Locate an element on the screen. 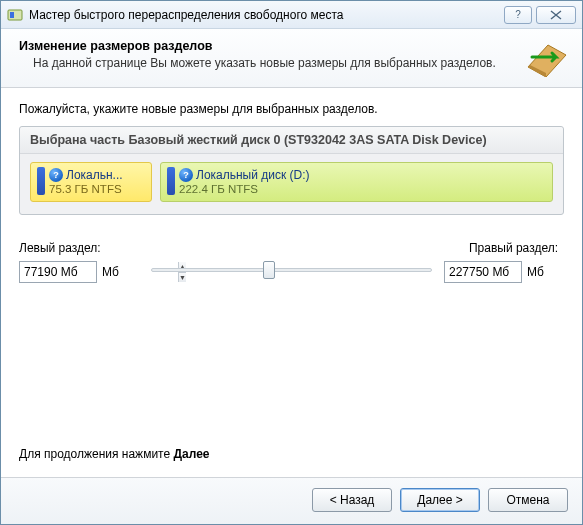 The image size is (583, 525). size-controls: Левый раздел: ▲ ▼ Мб Правый is located at coordinates (292, 262).